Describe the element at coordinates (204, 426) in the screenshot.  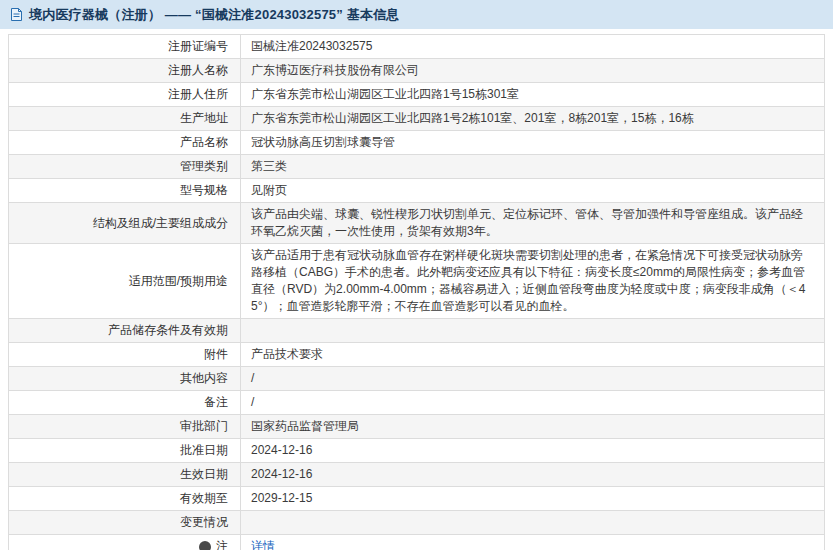
I see `row-label-text: 审批部门` at that location.